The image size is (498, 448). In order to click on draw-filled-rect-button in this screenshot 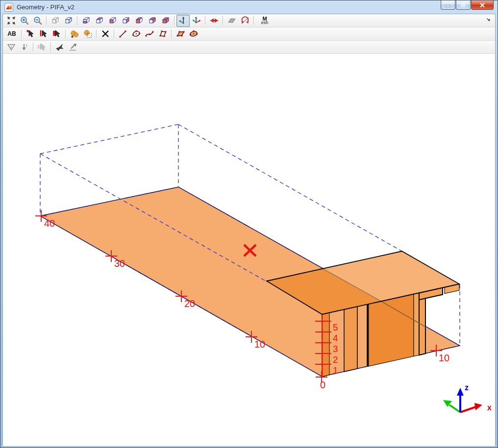, I will do `click(180, 34)`.